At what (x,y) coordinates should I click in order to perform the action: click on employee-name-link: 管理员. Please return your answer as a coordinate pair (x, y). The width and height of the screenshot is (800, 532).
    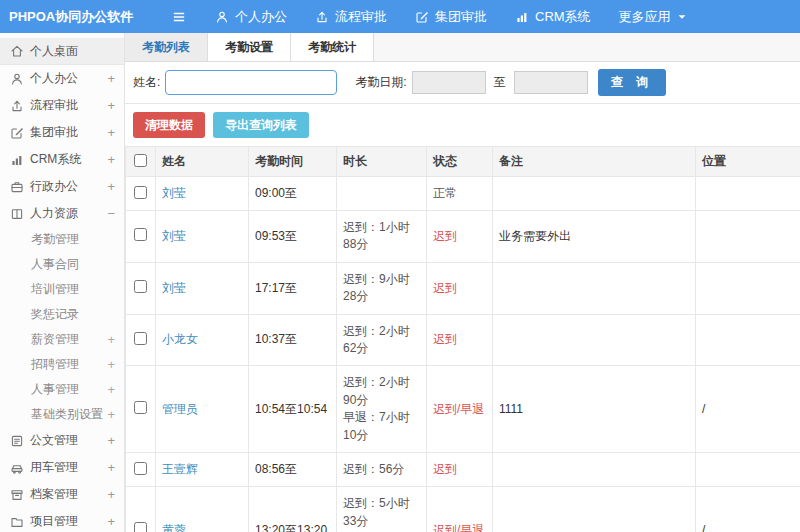
    Looking at the image, I should click on (180, 409).